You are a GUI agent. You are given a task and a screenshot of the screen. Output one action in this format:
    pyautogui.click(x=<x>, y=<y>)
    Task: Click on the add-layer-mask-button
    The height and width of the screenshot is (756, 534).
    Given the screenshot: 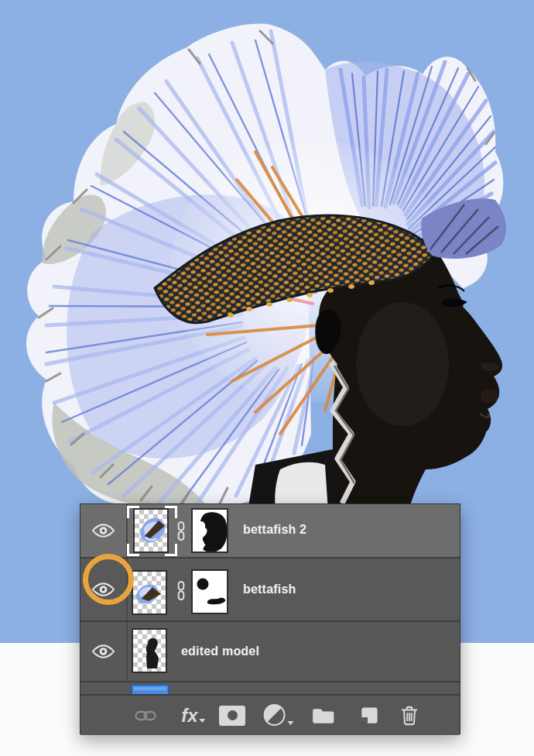 What is the action you would take?
    pyautogui.click(x=232, y=716)
    